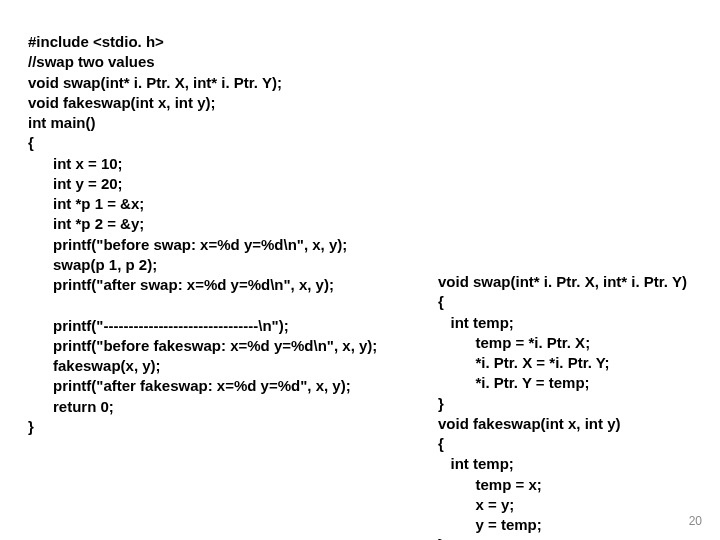 This screenshot has height=540, width=720. Describe the element at coordinates (86, 204) in the screenshot. I see `code-line: int *p 1 = &x;` at that location.